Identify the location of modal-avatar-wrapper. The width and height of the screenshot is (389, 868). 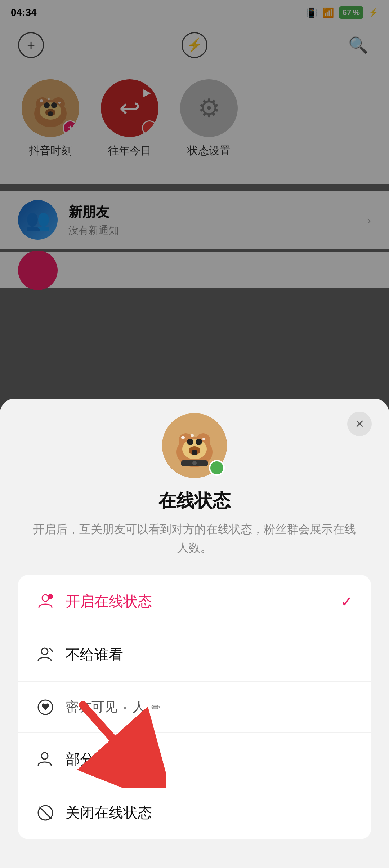
(194, 446).